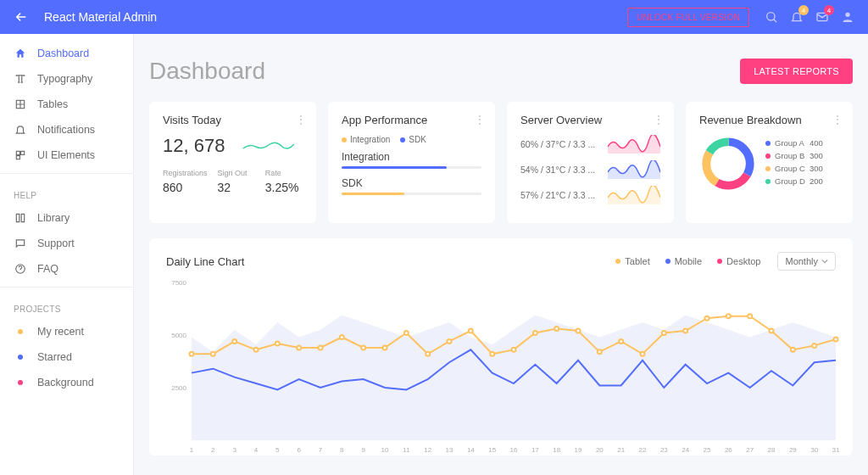 This screenshot has width=868, height=475. Describe the element at coordinates (53, 104) in the screenshot. I see `sidebar-item-label: Tables` at that location.